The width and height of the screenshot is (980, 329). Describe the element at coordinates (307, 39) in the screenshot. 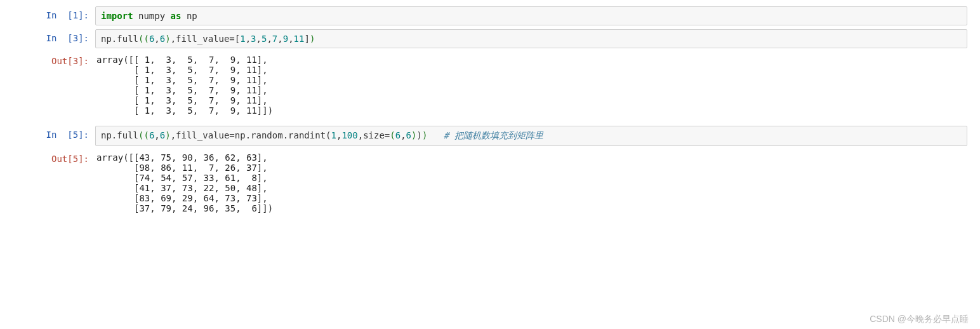

I see `code-token: ]` at that location.